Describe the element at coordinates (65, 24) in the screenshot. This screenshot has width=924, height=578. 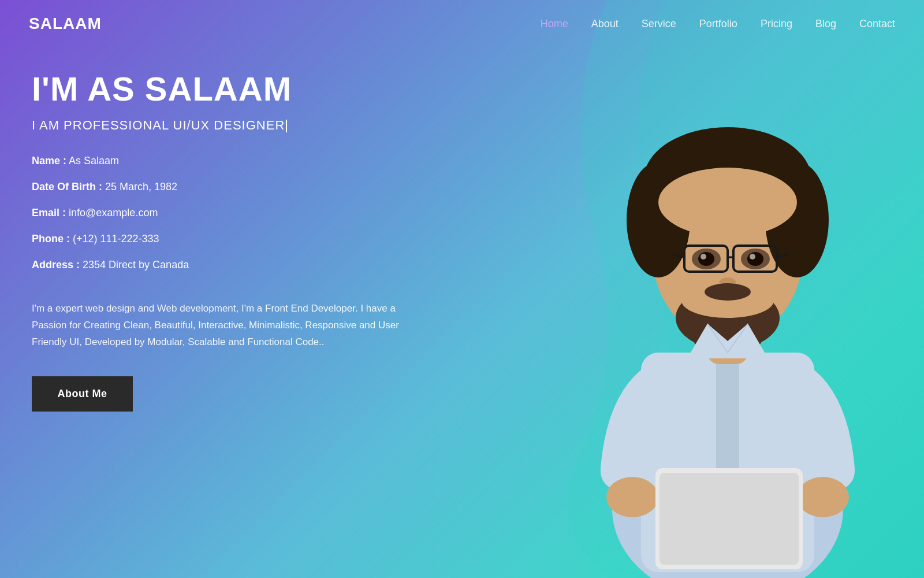
I see `brand-logo: SALAAM` at that location.